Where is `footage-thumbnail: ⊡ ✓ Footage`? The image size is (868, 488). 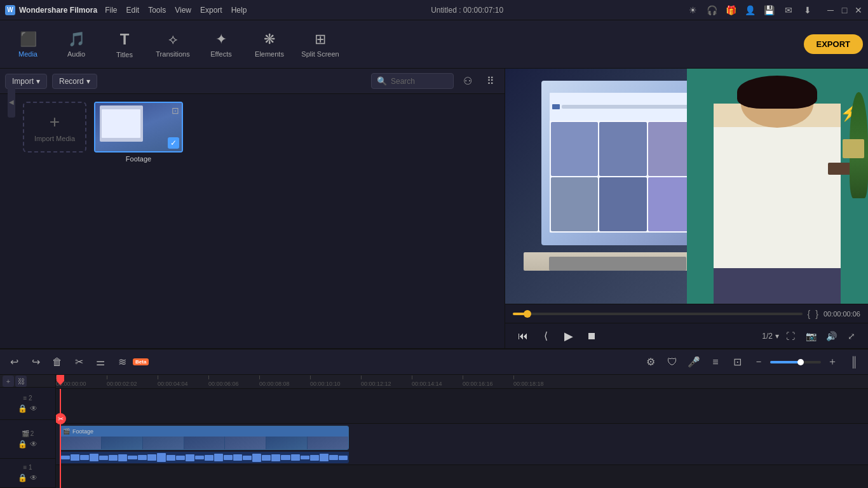 footage-thumbnail: ⊡ ✓ Footage is located at coordinates (139, 132).